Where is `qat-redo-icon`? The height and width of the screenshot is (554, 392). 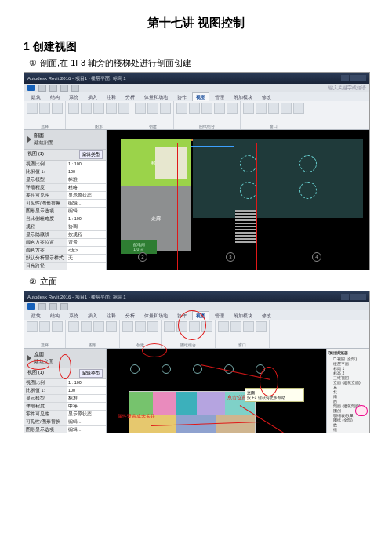 qat-redo-icon is located at coordinates (75, 88).